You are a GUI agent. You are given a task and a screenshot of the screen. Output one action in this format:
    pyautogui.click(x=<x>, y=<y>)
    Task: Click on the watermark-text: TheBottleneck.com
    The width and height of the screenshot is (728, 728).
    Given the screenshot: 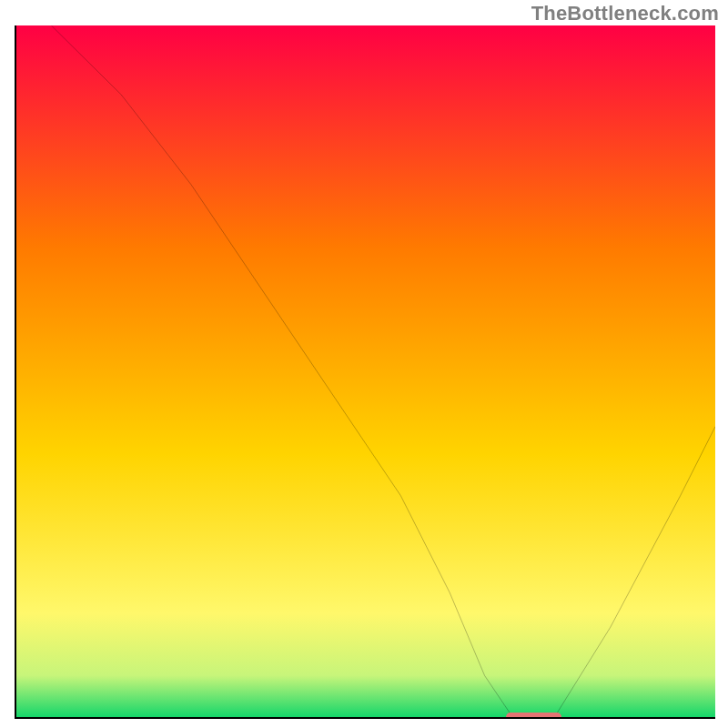 What is the action you would take?
    pyautogui.click(x=625, y=14)
    